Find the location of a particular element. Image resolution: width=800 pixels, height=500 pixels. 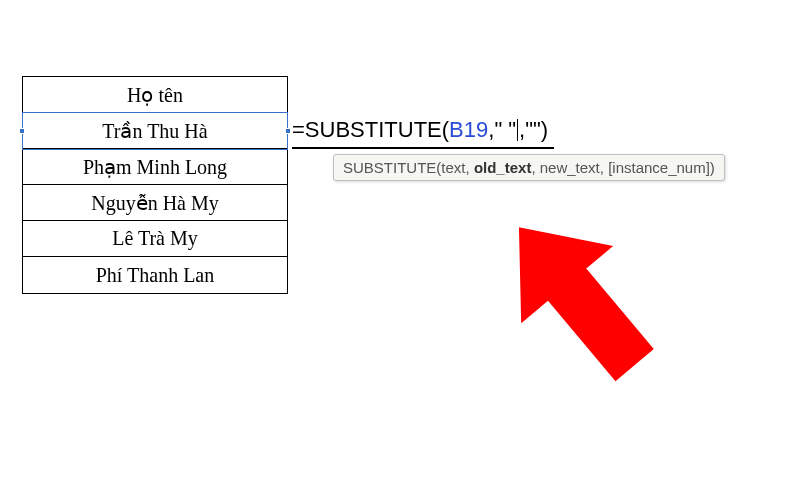

tooltip-close: ) is located at coordinates (712, 168).